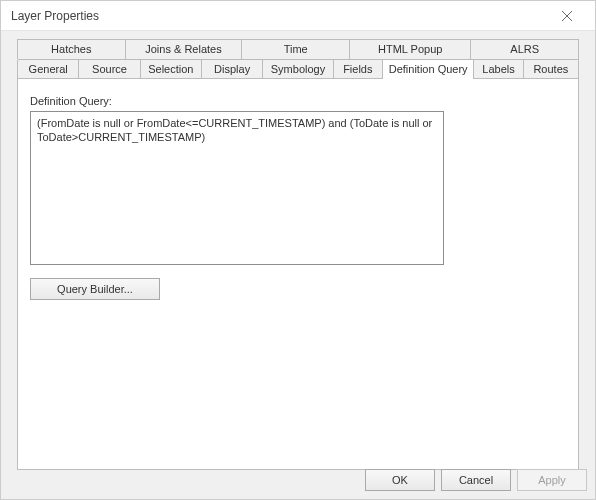 The width and height of the screenshot is (596, 500). Describe the element at coordinates (296, 49) in the screenshot. I see `tab-time: Time` at that location.